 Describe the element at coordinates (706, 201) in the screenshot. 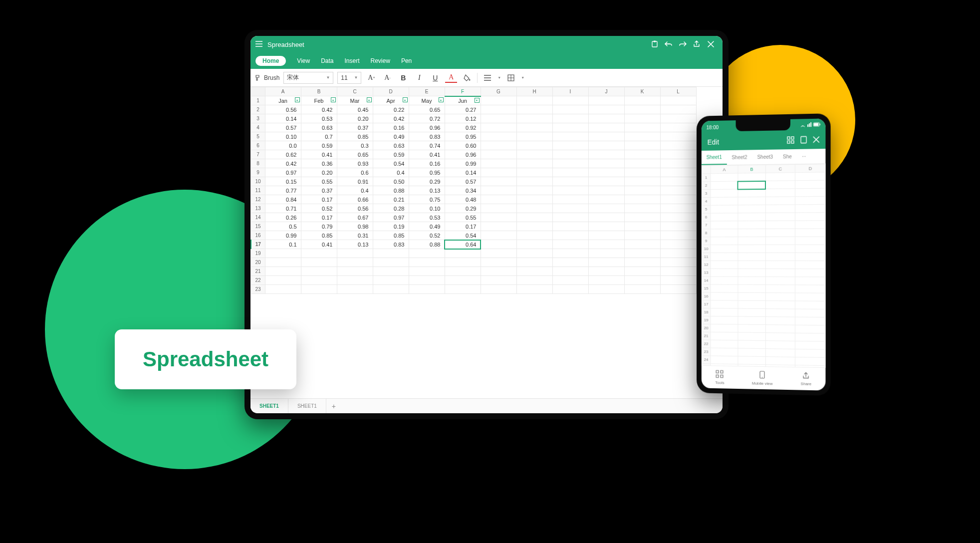

I see `row-header: 4` at that location.